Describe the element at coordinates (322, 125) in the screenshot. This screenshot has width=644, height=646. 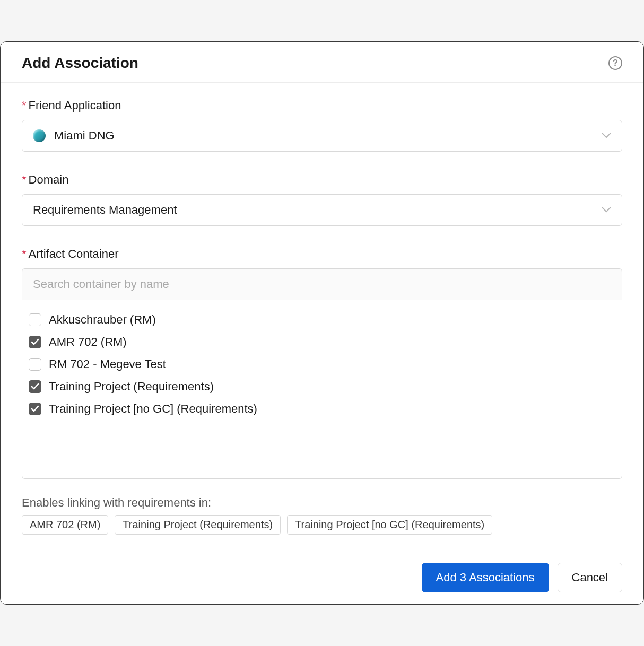
I see `friend-application-field: *Friend Application Miami DNG` at that location.